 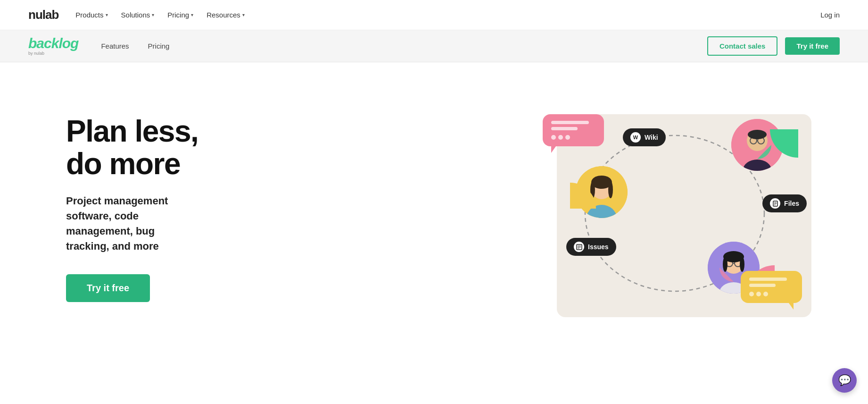 What do you see at coordinates (159, 46) in the screenshot?
I see `subnav-item-pricing: Pricing` at bounding box center [159, 46].